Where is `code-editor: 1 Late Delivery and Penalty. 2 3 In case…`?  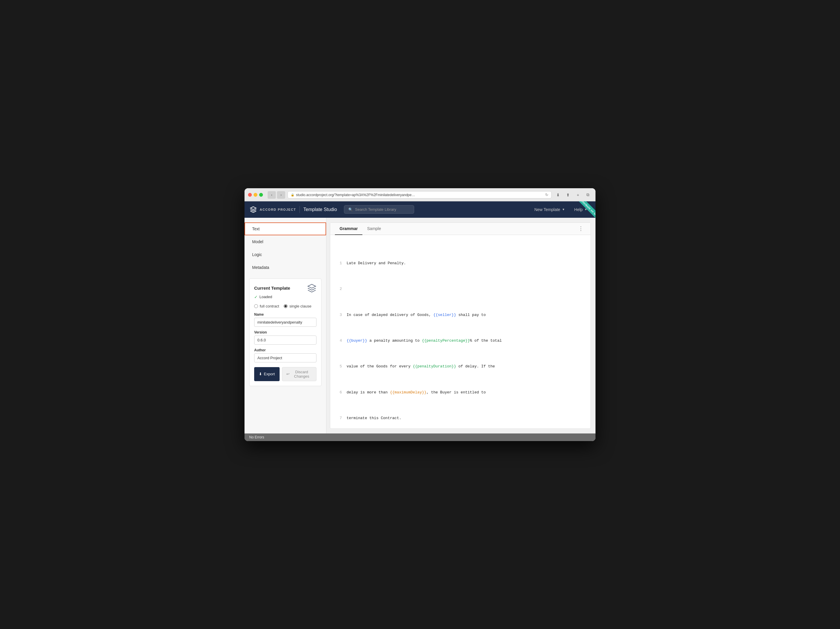
code-editor: 1 Late Delivery and Penalty. 2 3 In case… is located at coordinates (460, 335).